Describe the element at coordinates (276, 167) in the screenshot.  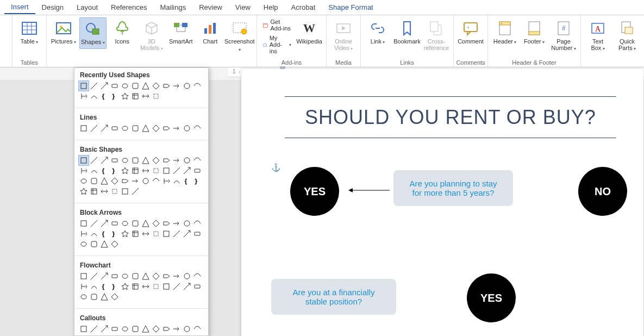
I see `anchor-icon: ⚓` at that location.